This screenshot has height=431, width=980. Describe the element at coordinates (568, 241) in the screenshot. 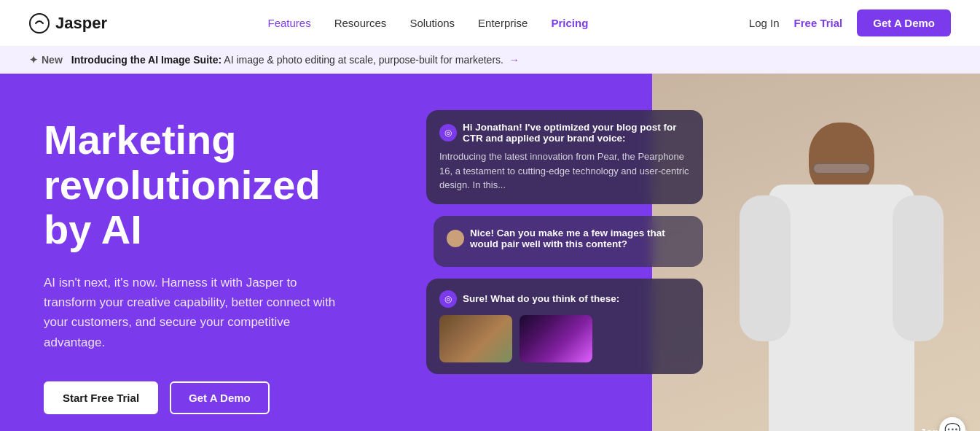

I see `chat-bubble-2: Nice! Can you make me a few images that …` at that location.